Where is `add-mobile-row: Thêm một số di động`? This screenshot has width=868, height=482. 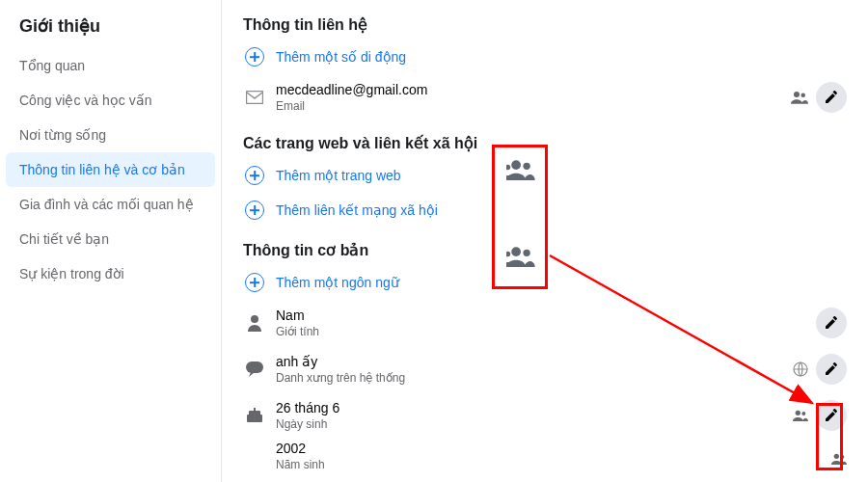 add-mobile-row: Thêm một số di động is located at coordinates (545, 57).